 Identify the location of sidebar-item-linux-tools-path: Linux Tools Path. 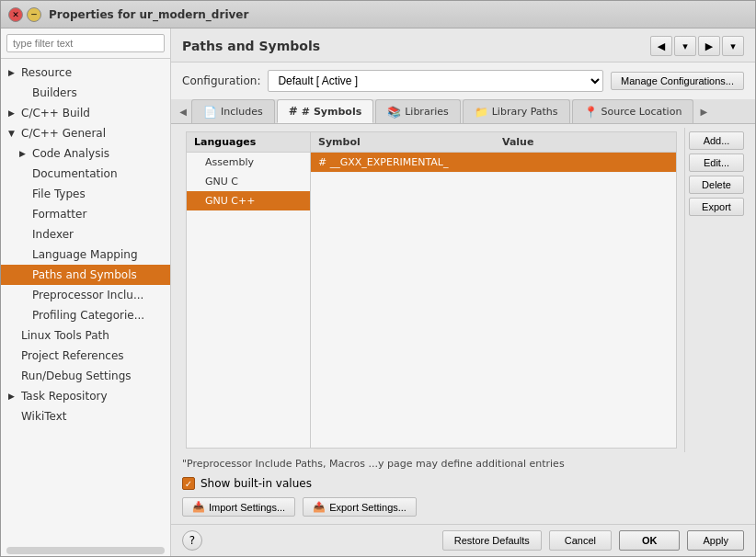
(86, 335).